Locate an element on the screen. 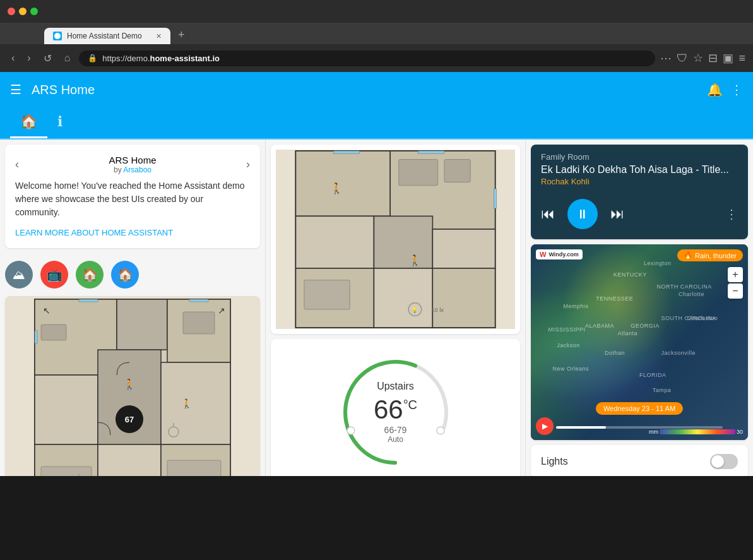  svg-text: 10 lx is located at coordinates (437, 310).